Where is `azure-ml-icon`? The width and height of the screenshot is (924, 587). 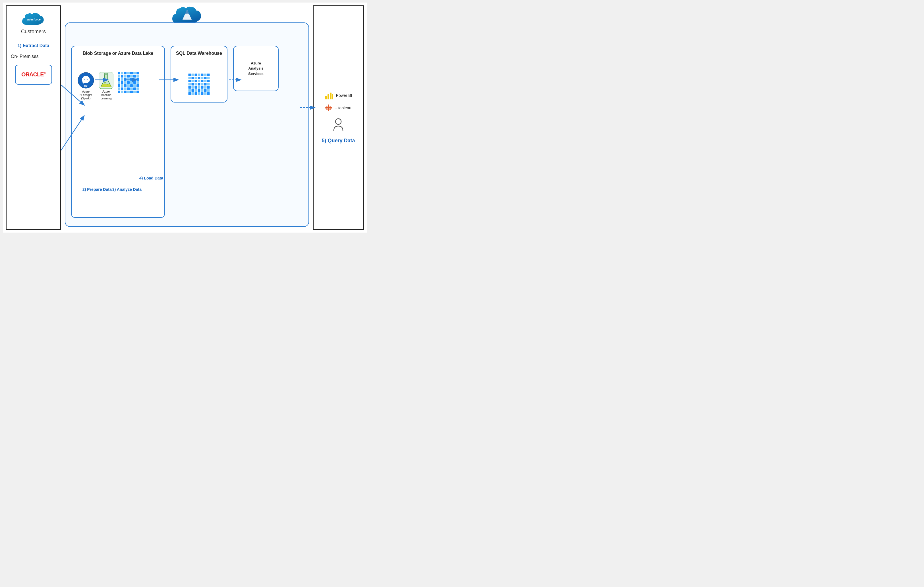
azure-ml-icon is located at coordinates (106, 81).